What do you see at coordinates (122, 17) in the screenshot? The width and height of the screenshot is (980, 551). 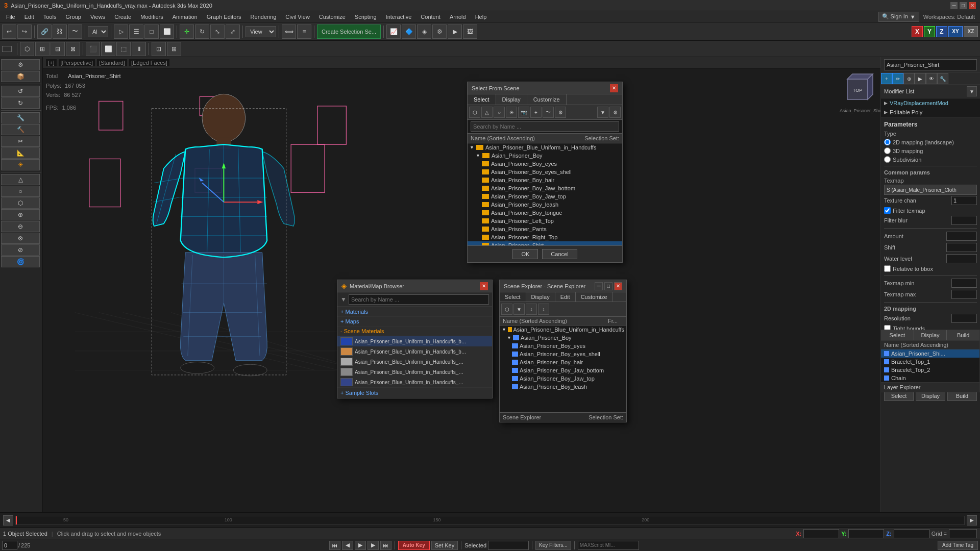 I see `menu-create: Create` at bounding box center [122, 17].